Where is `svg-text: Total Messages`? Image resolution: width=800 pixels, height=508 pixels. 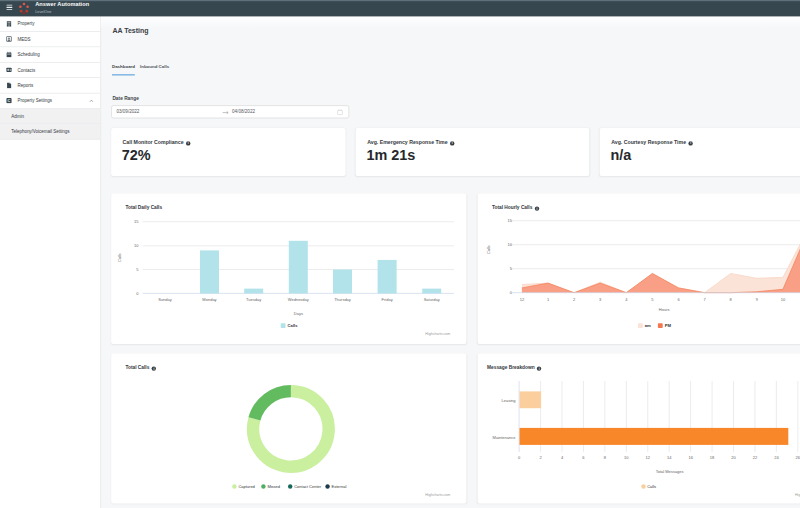 svg-text: Total Messages is located at coordinates (670, 472).